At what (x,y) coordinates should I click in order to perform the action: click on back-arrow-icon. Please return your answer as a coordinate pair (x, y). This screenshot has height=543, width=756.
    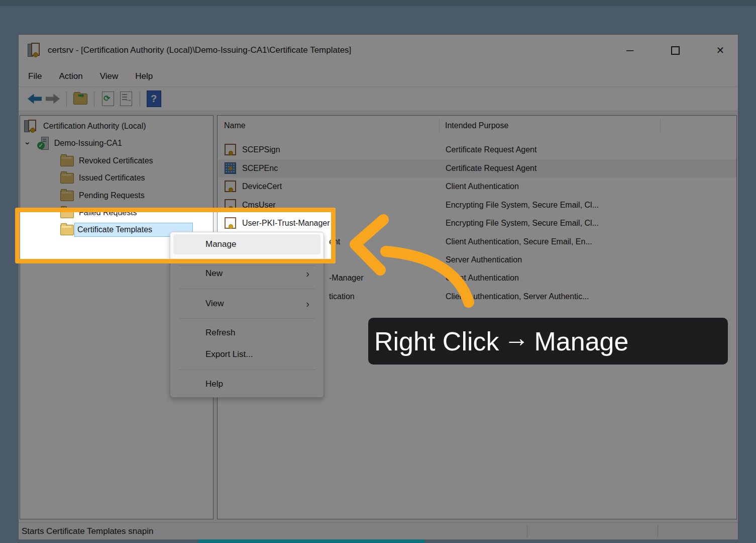
    Looking at the image, I should click on (35, 99).